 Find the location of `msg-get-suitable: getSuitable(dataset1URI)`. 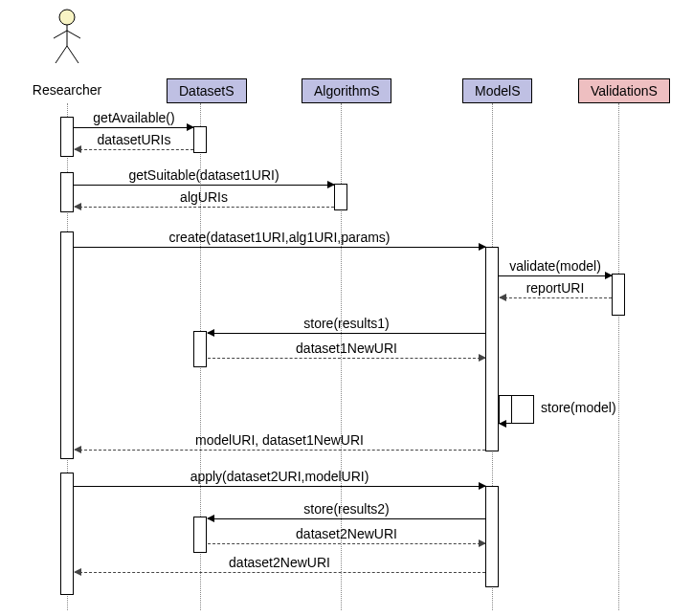

msg-get-suitable: getSuitable(dataset1URI) is located at coordinates (204, 175).